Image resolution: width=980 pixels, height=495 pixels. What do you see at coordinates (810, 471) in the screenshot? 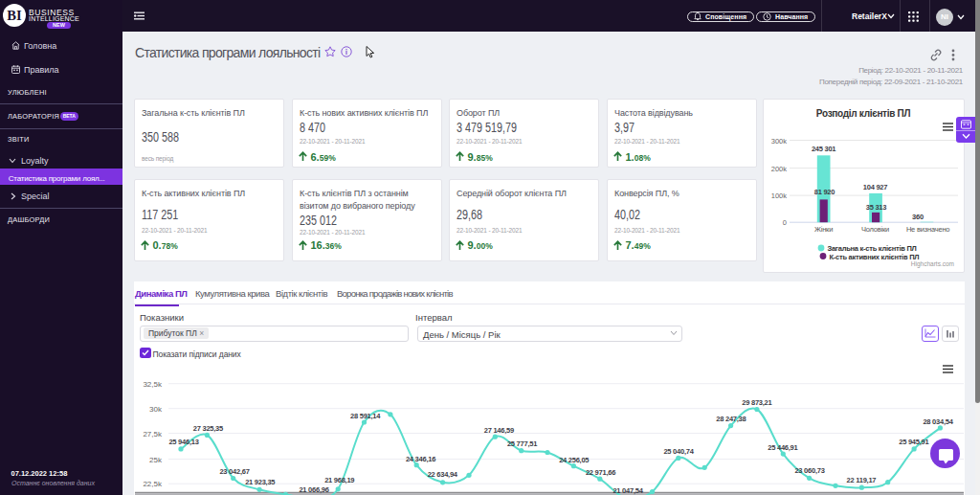
I see `svg-text: 23 060,73` at bounding box center [810, 471].